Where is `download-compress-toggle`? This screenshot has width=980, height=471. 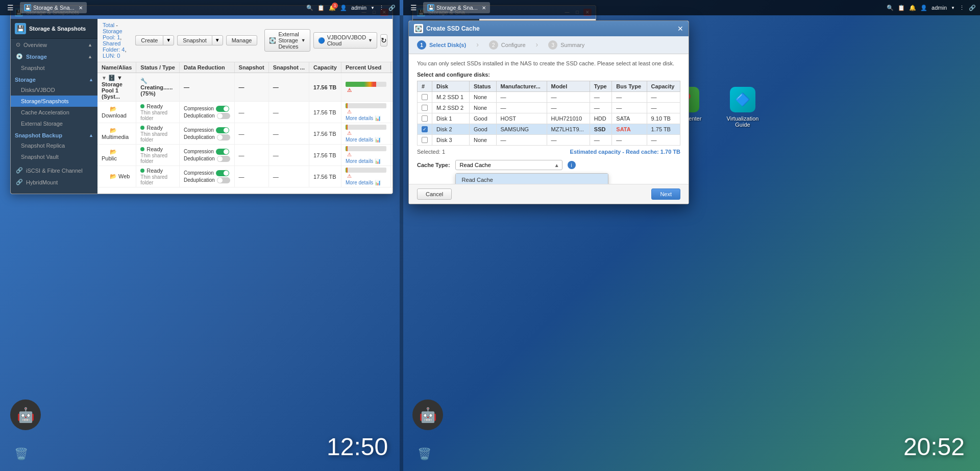
download-compress-toggle is located at coordinates (223, 109).